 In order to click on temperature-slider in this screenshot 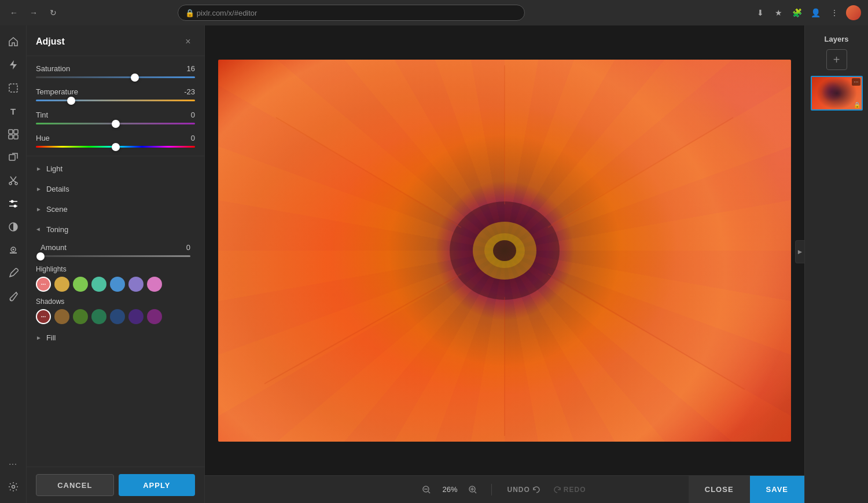, I will do `click(116, 101)`.